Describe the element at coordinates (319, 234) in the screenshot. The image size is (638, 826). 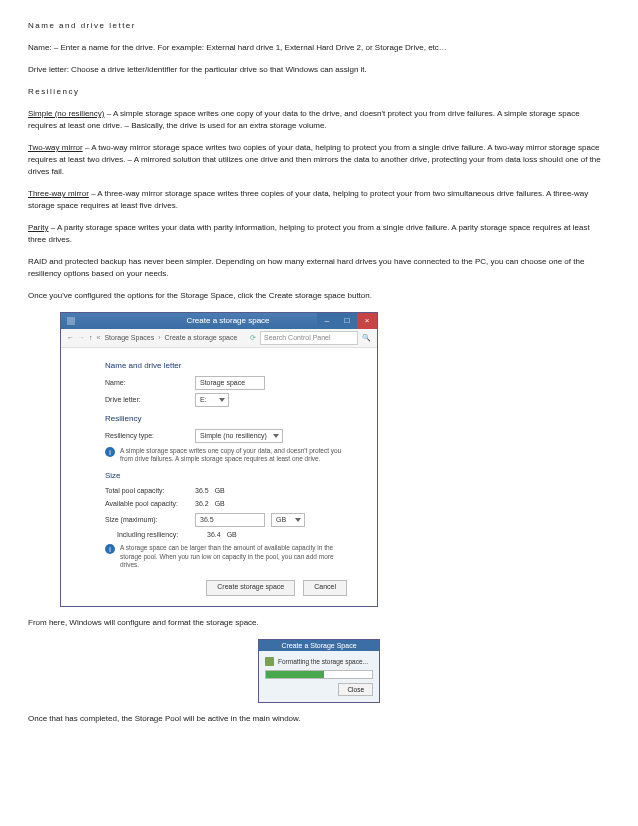
I see `paragraph-parity: Parity – A parity storage space writes y…` at that location.